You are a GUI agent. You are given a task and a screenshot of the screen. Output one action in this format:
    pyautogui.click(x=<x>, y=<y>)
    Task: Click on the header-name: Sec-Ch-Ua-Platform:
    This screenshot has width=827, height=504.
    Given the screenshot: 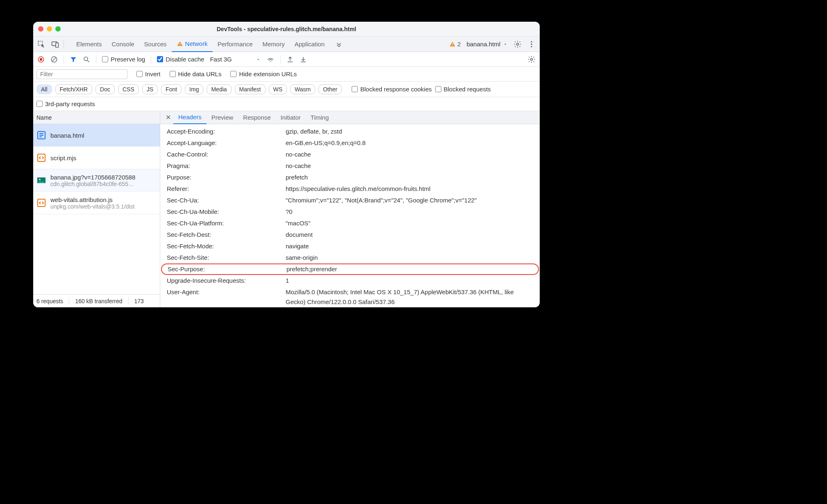 What is the action you would take?
    pyautogui.click(x=226, y=223)
    